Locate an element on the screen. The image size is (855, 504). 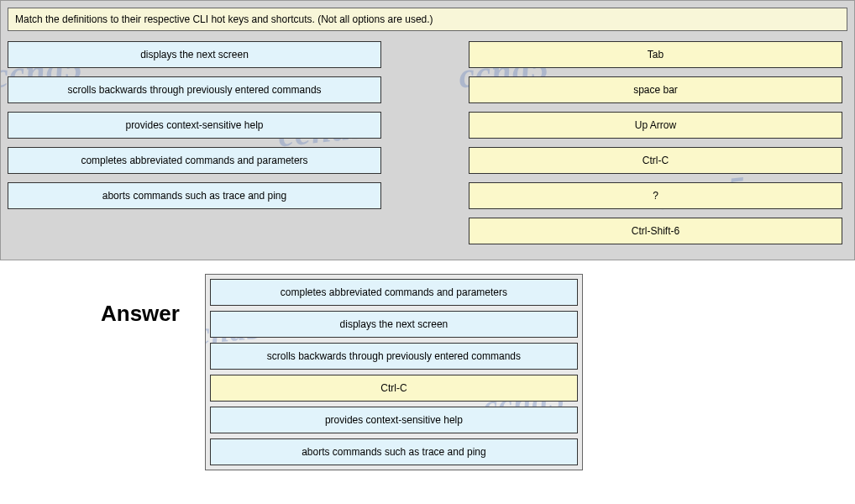
definition-item: aborts commands such as trace and ping is located at coordinates (195, 196).